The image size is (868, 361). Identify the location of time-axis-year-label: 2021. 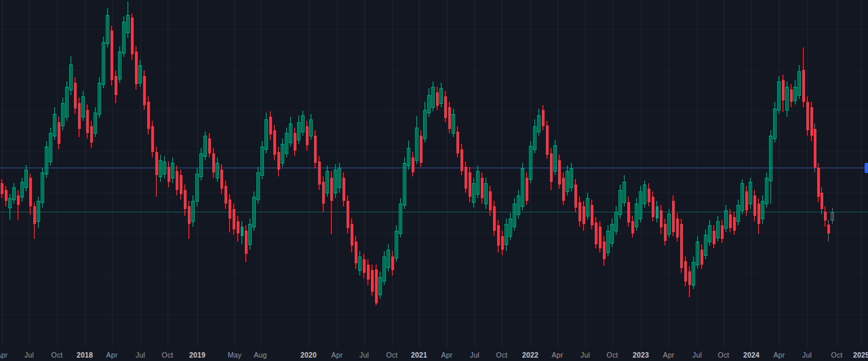
(419, 355).